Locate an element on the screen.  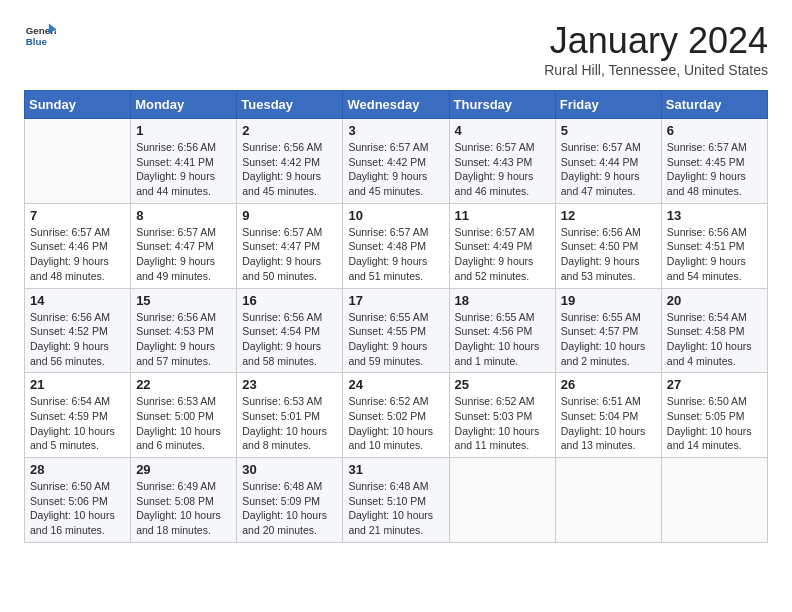
day-info: Sunrise: 6:54 AMSunset: 4:58 PMDaylight:… is located at coordinates (714, 340).